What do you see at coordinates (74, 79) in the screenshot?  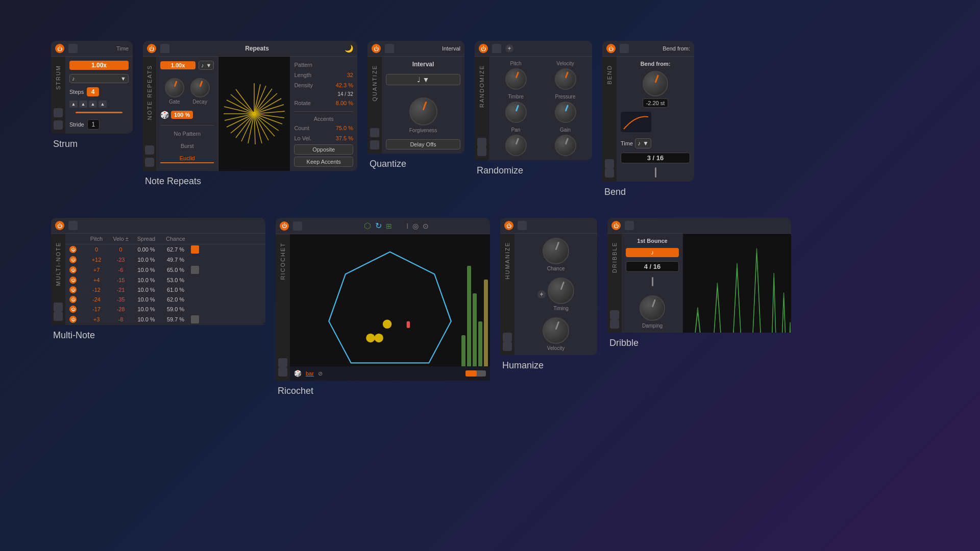 I see `strum-note-icon: ♪` at bounding box center [74, 79].